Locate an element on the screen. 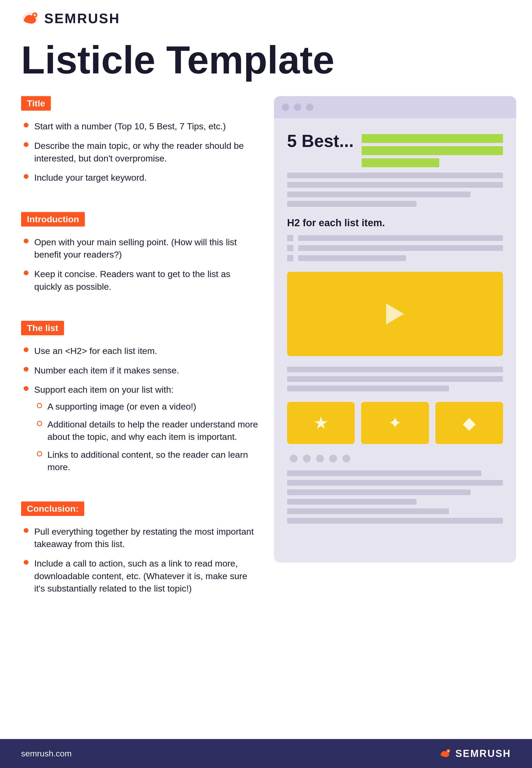  list-bullet-list: Use an <H2> for each list item. Number e… is located at coordinates (139, 409).